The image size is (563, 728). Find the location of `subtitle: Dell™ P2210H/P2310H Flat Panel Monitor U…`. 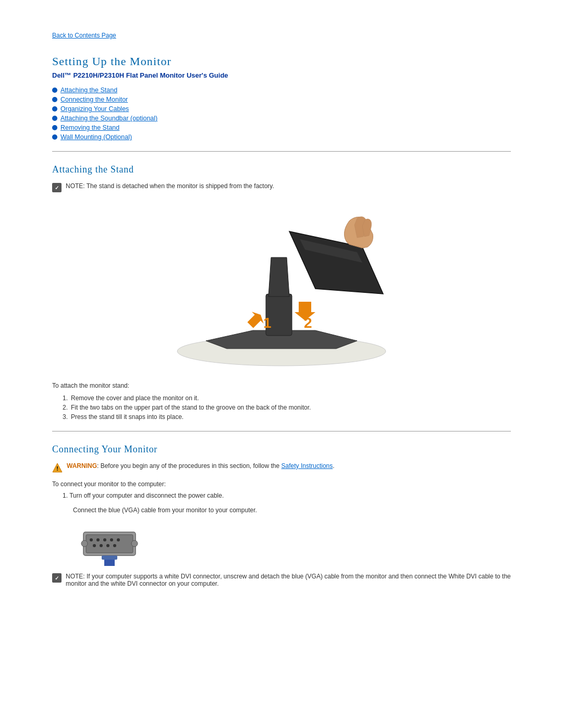

subtitle: Dell™ P2210H/P2310H Flat Panel Monitor U… is located at coordinates (282, 75).